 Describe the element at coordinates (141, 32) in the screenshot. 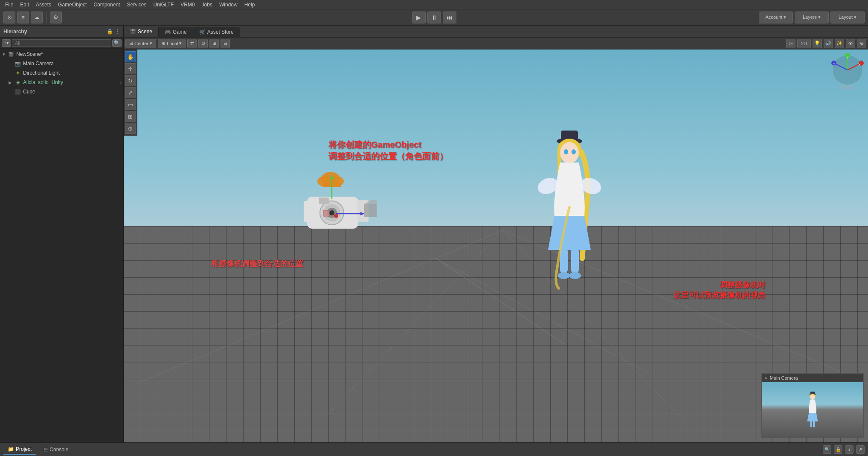

I see `tab-scene: 🎬 Scene` at that location.